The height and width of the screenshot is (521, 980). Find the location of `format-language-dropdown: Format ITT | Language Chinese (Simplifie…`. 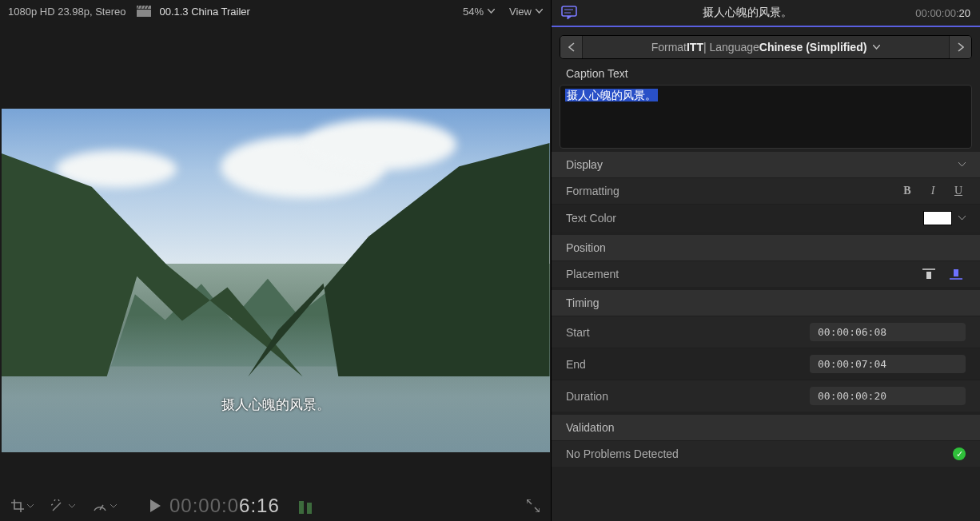

format-language-dropdown: Format ITT | Language Chinese (Simplifie… is located at coordinates (766, 47).